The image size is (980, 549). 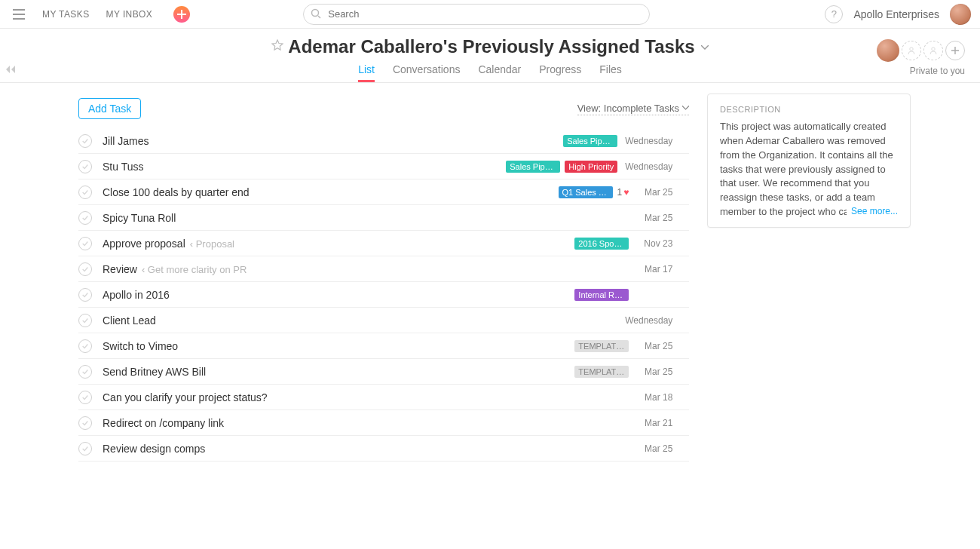 What do you see at coordinates (330, 192) in the screenshot?
I see `task-name: Close 100 deals by quarter end` at bounding box center [330, 192].